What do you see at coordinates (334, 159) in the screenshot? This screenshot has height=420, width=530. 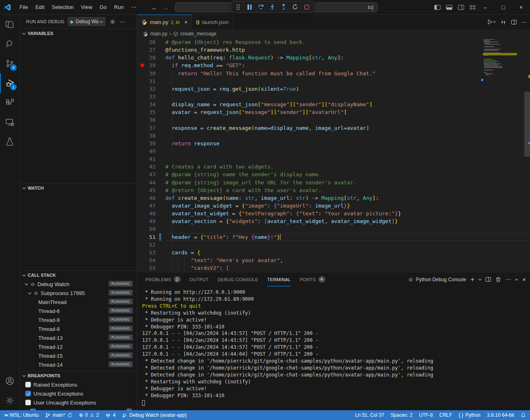 I see `code-line: 41` at bounding box center [334, 159].